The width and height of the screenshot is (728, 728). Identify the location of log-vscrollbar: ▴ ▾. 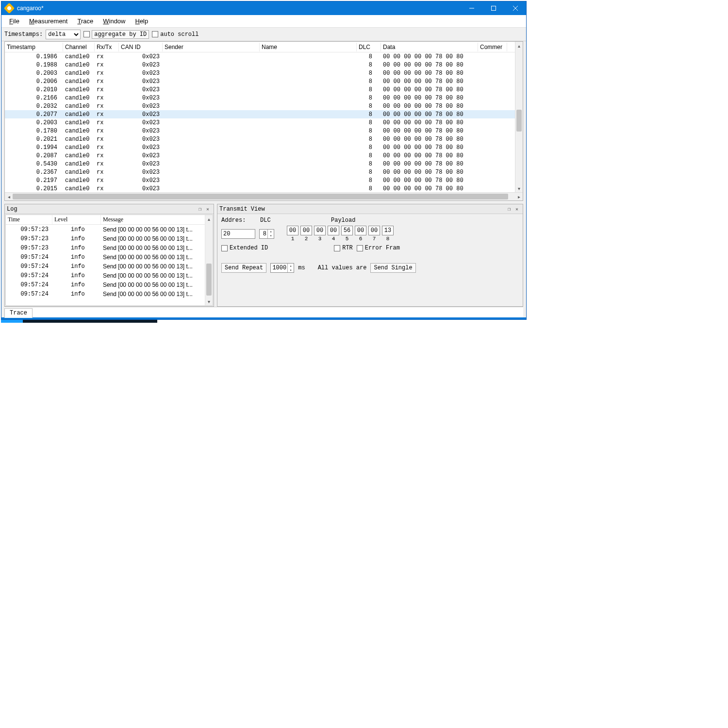
(209, 260).